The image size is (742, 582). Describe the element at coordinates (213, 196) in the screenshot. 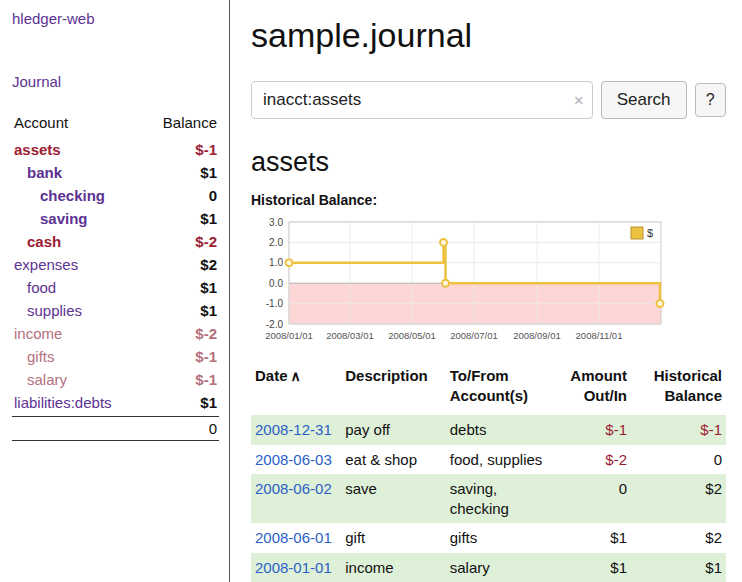

I see `account-balance: 0` at that location.